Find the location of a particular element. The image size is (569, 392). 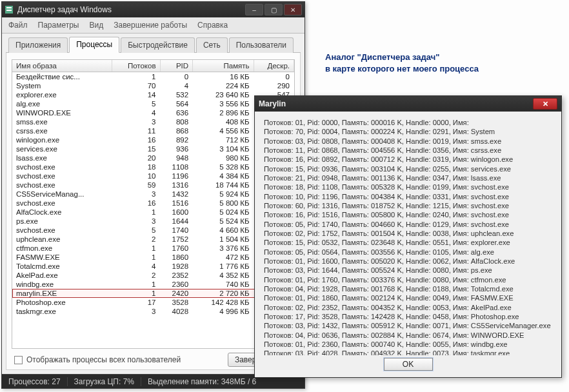

table-row: CS5ServiceManag...314325 924 КБ71 is located at coordinates (154, 194).